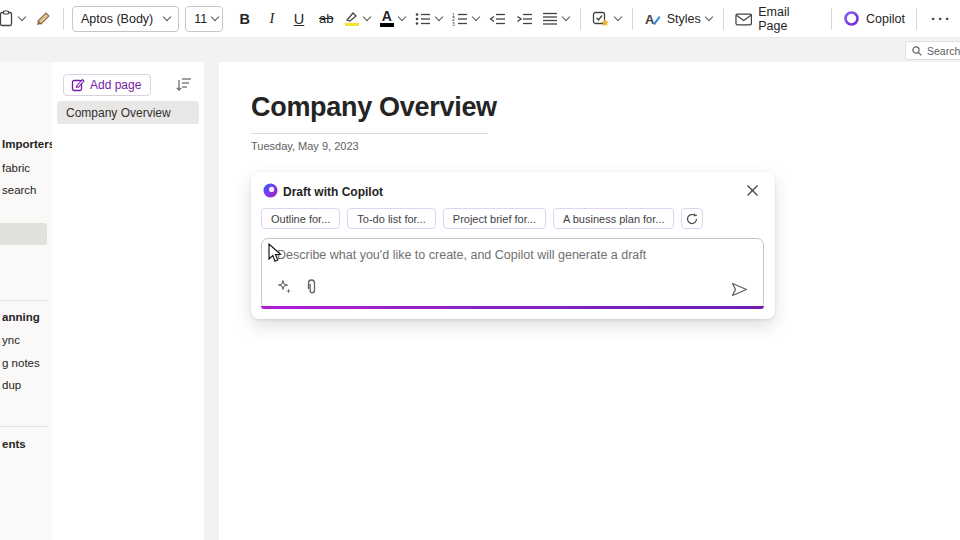  I want to click on panel-gap, so click(212, 301).